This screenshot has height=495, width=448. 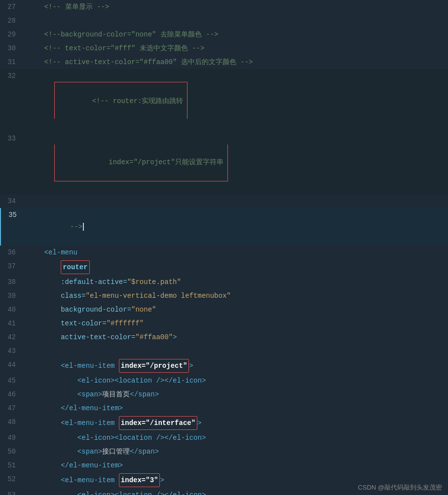 I want to click on code-line-36: 36 <el-menu, so click(x=224, y=252).